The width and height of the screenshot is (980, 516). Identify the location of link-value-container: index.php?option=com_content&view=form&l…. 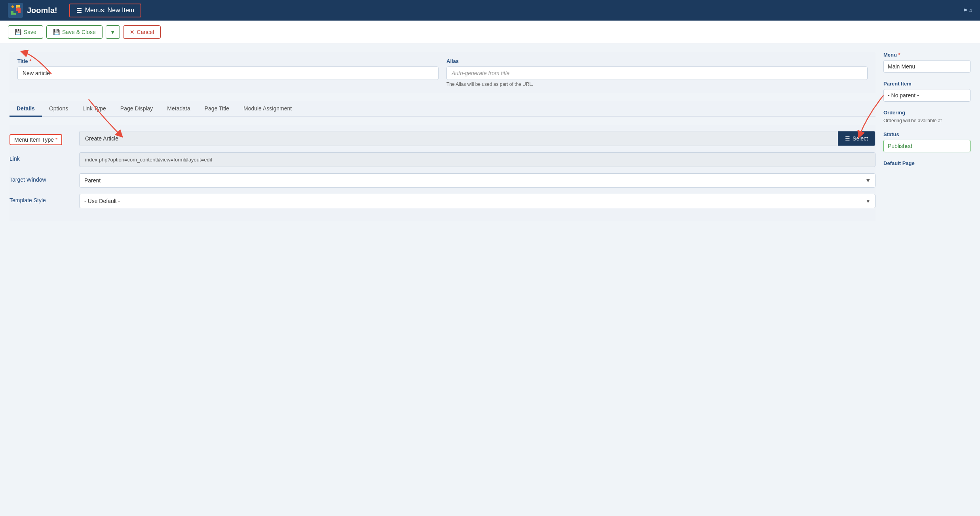
(477, 160).